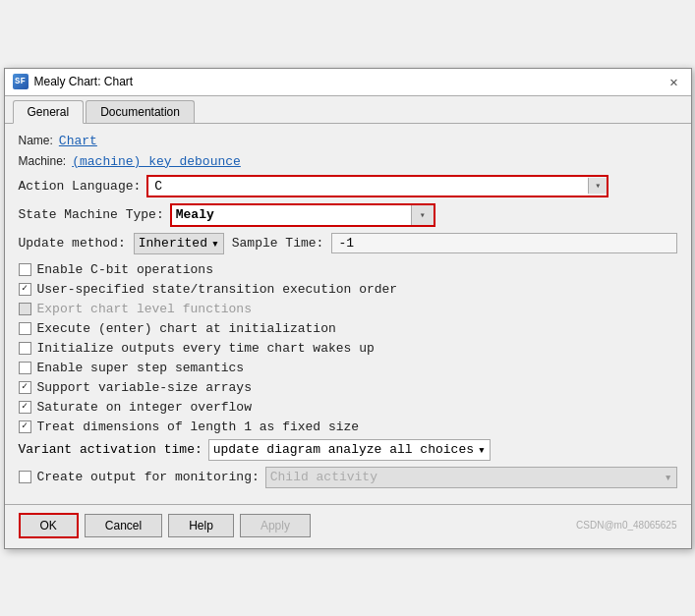 The image size is (695, 616). I want to click on cb-super-step, so click(26, 367).